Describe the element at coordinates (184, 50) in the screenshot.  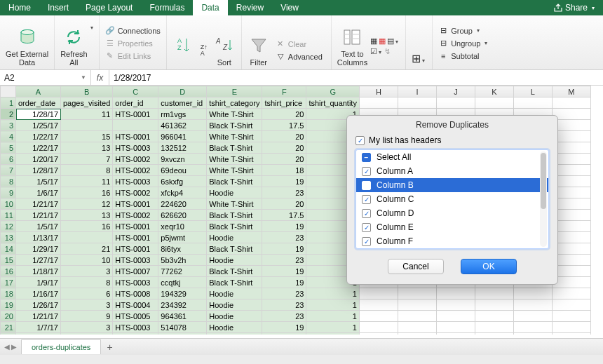
I see `sort-az-button: AZ` at that location.